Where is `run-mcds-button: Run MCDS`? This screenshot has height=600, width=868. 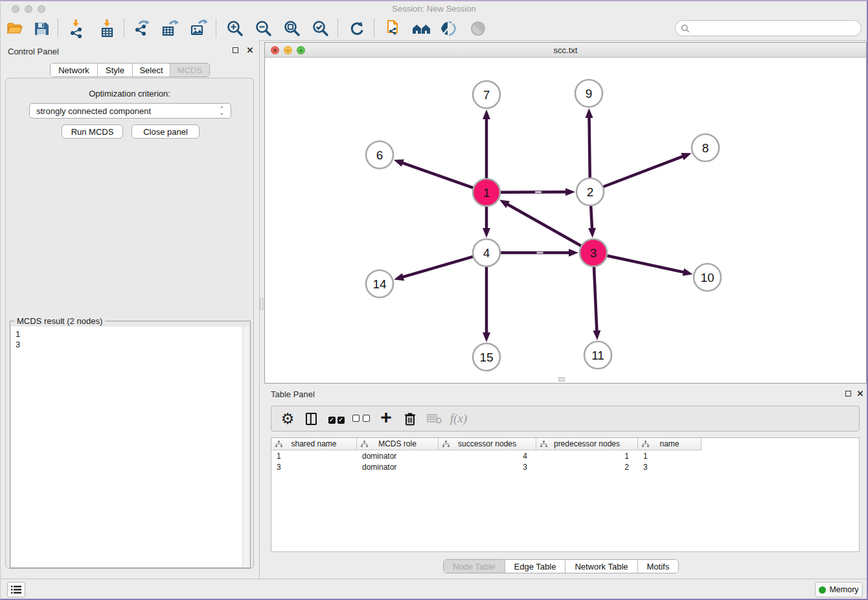 run-mcds-button: Run MCDS is located at coordinates (92, 132).